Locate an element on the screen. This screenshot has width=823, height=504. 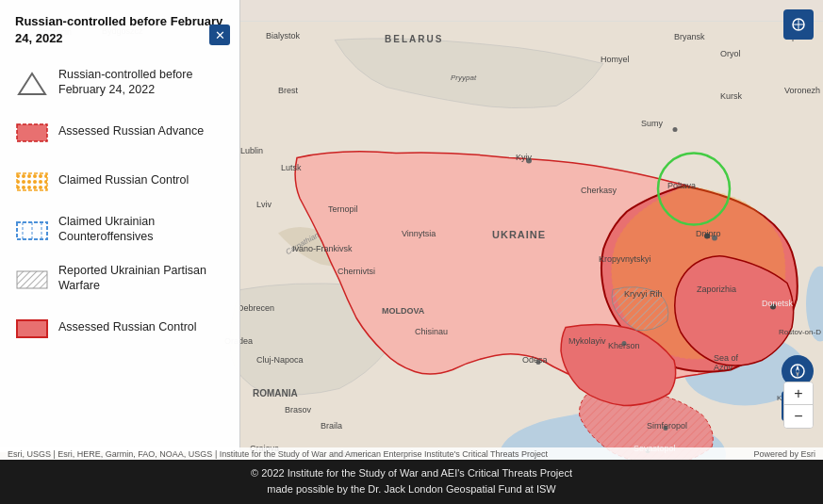
legend-close-button: ✕ is located at coordinates (220, 35).